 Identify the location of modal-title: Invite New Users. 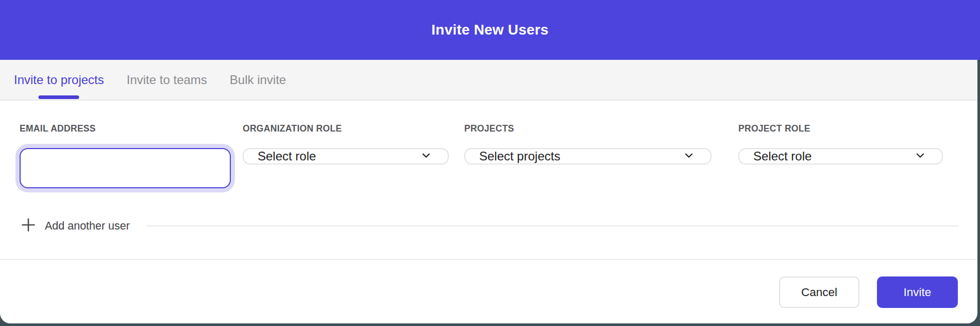
(489, 30).